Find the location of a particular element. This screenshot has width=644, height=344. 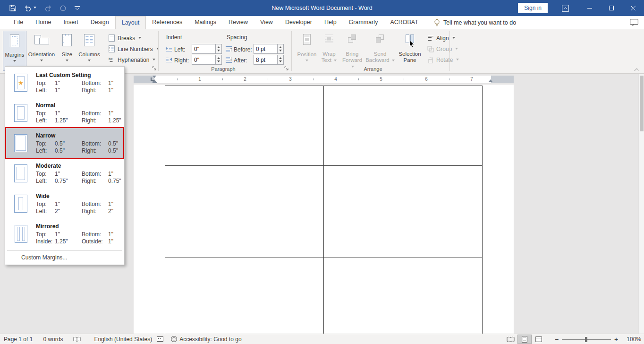

right-indent-marker is located at coordinates (491, 80).